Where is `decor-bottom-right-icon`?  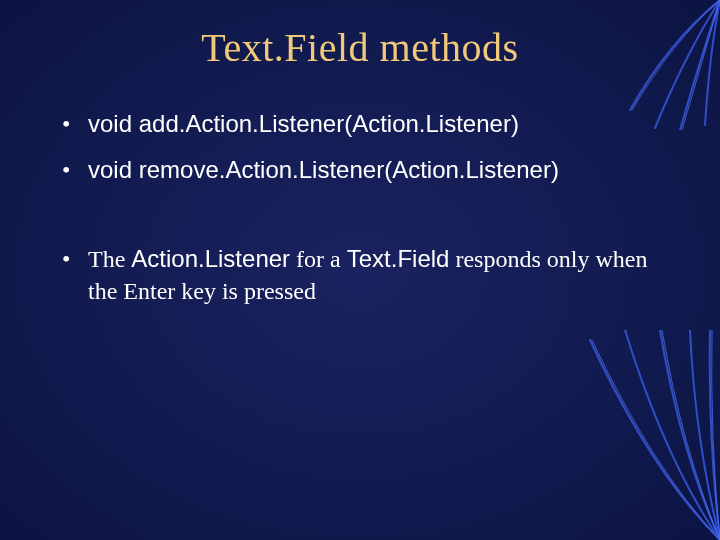 decor-bottom-right-icon is located at coordinates (625, 435).